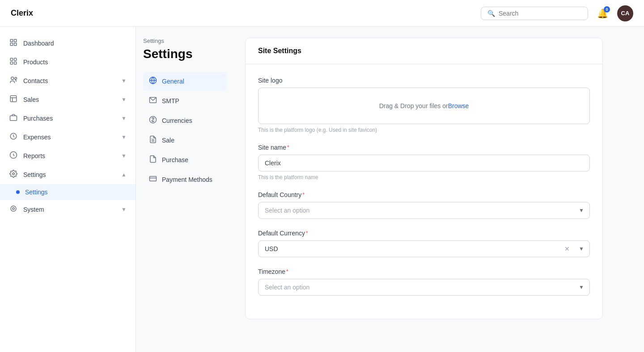 Image resolution: width=644 pixels, height=352 pixels. I want to click on sidebar-label-settings-sub: Settings, so click(76, 192).